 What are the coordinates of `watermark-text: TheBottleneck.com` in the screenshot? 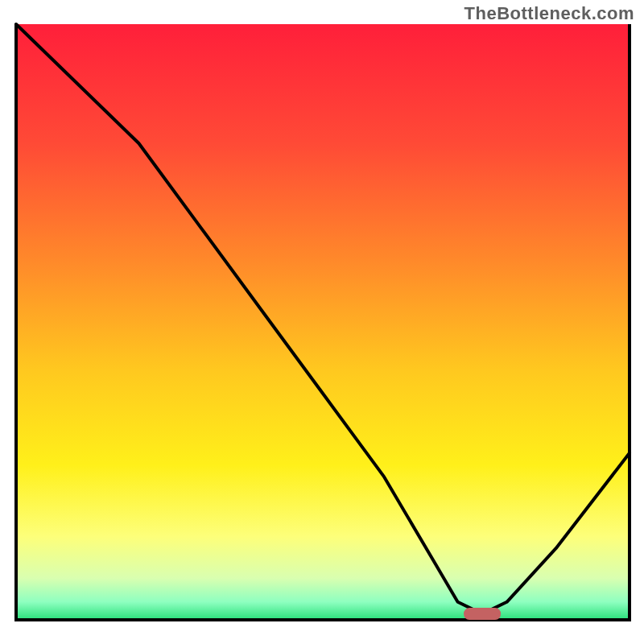 It's located at (549, 14).